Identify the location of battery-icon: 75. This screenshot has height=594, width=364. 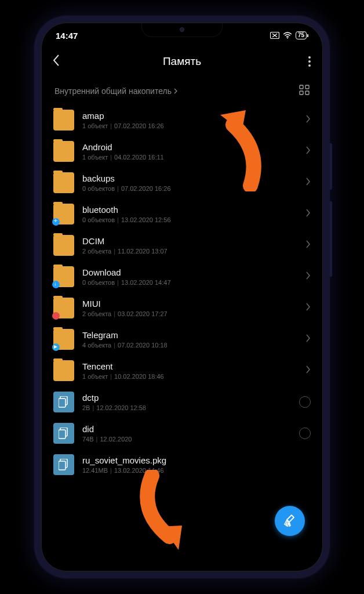
(302, 35).